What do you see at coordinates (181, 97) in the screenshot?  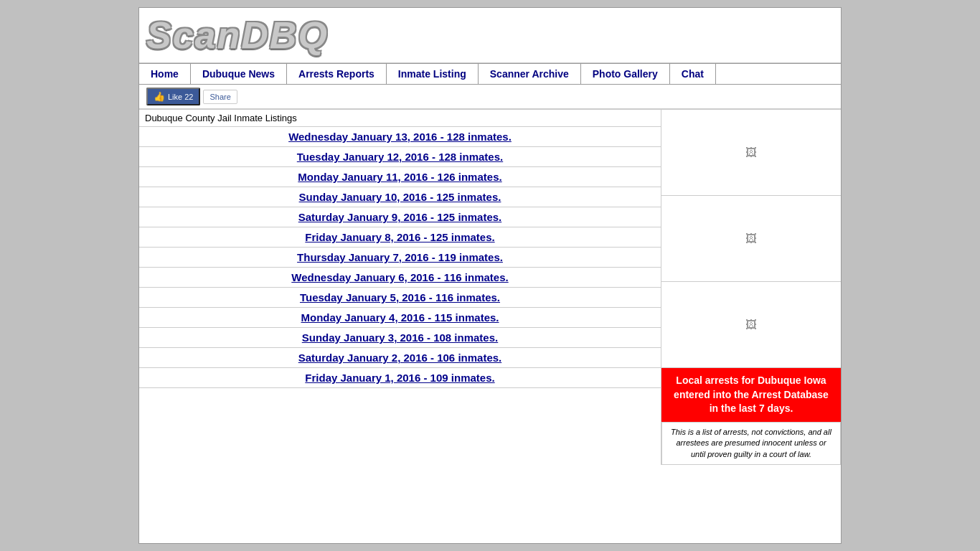 I see `fb-like-label: Like 22` at bounding box center [181, 97].